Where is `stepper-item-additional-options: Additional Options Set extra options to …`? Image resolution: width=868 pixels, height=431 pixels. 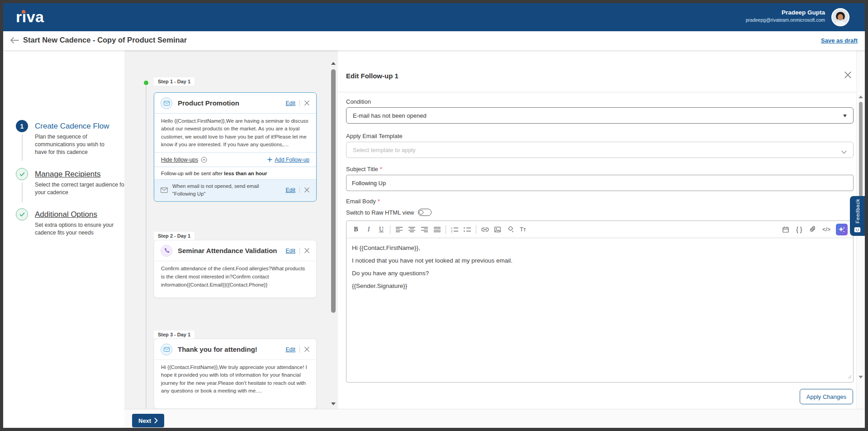 stepper-item-additional-options: Additional Options Set extra options to … is located at coordinates (66, 223).